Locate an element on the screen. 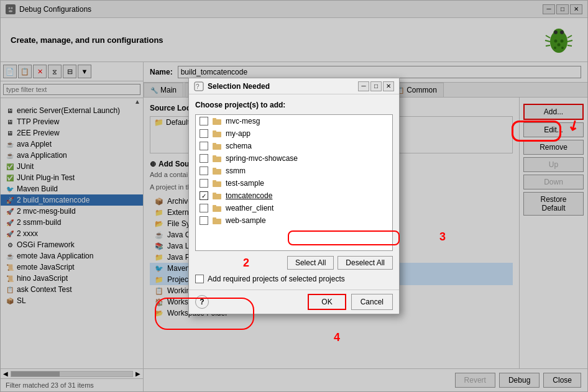  modal-item-my-app: my-app is located at coordinates (294, 134).